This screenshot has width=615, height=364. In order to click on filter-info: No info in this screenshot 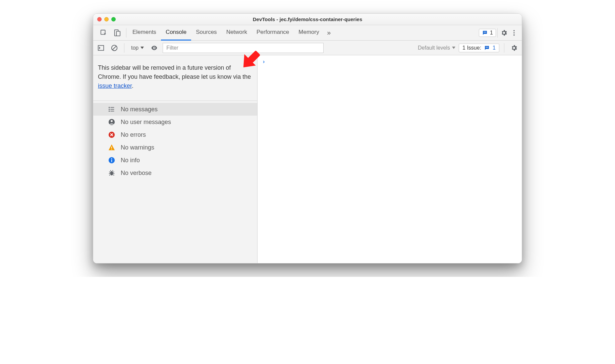, I will do `click(175, 160)`.